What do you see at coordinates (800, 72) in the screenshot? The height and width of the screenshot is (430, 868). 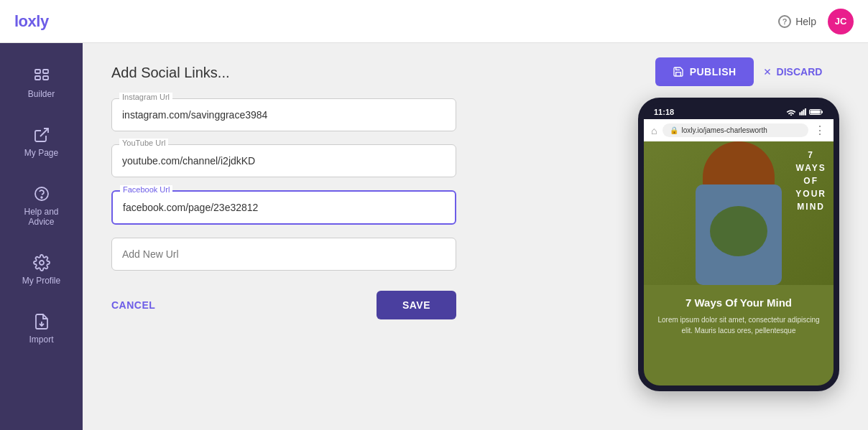 I see `discard-label: DISCARD` at bounding box center [800, 72].